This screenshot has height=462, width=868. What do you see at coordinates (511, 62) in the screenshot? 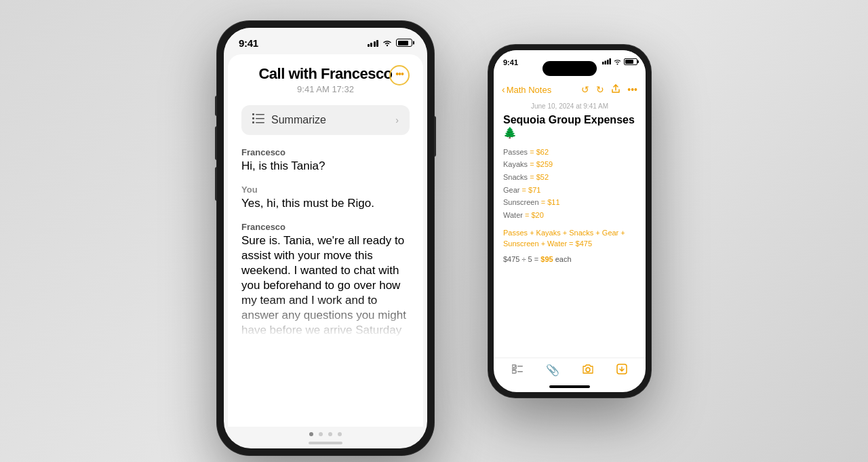
I see `right-status-time: 9:41` at bounding box center [511, 62].